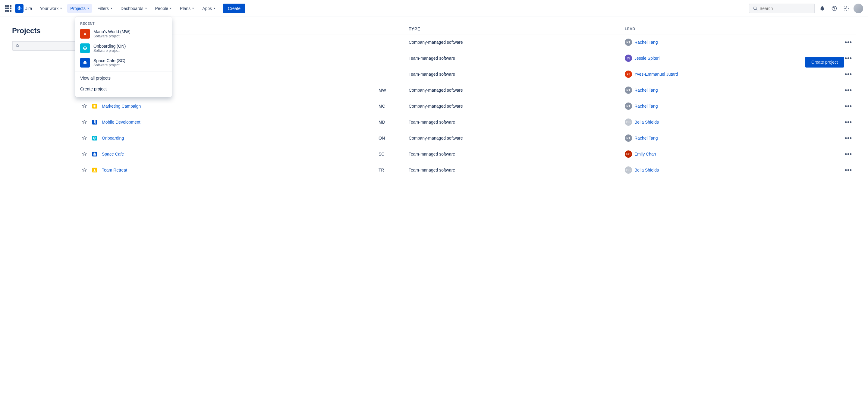  What do you see at coordinates (8, 8) in the screenshot?
I see `app-switcher-button` at bounding box center [8, 8].